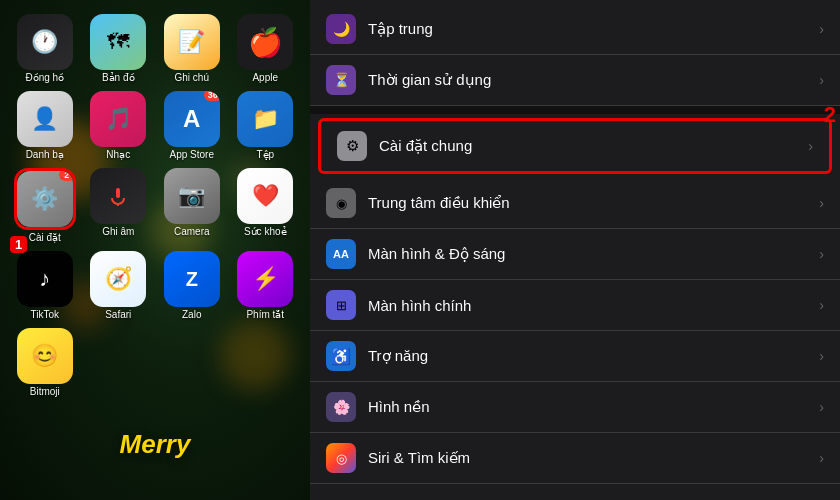 The image size is (840, 500). I want to click on app-label-files: Tệp, so click(265, 154).